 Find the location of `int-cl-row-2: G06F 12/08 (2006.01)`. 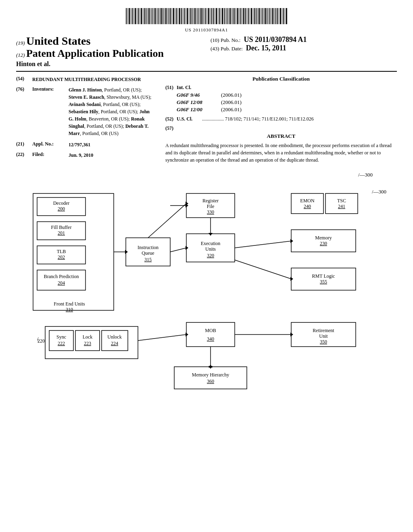

int-cl-row-2: G06F 12/08 (2006.01) is located at coordinates (213, 102).